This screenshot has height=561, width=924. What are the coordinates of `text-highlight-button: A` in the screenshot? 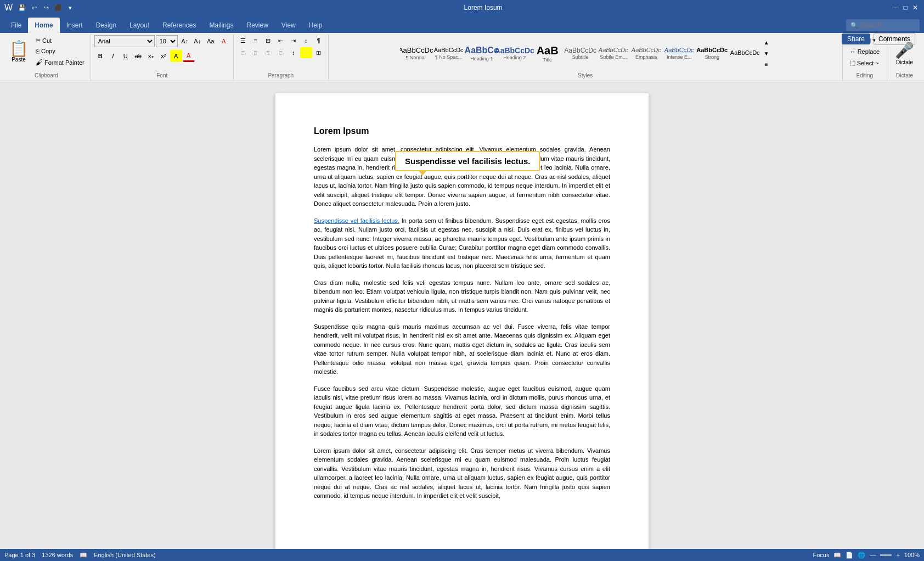 It's located at (176, 56).